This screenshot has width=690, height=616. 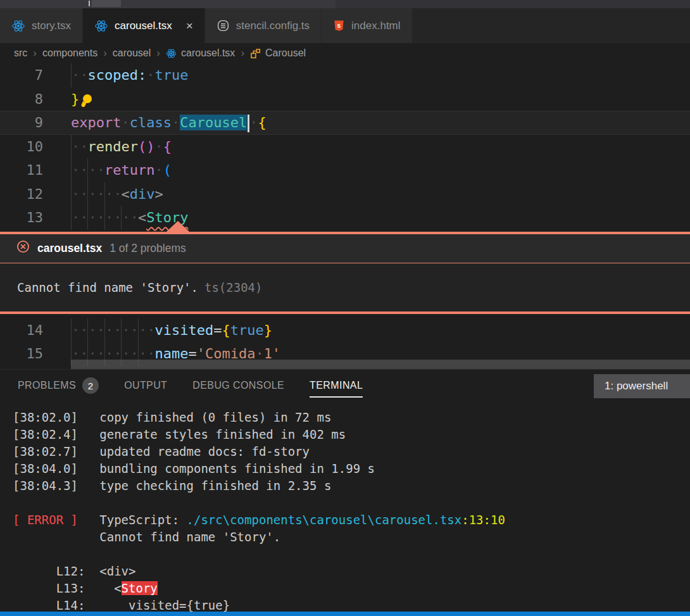 I want to click on tab-label: stencil.config.ts, so click(x=273, y=26).